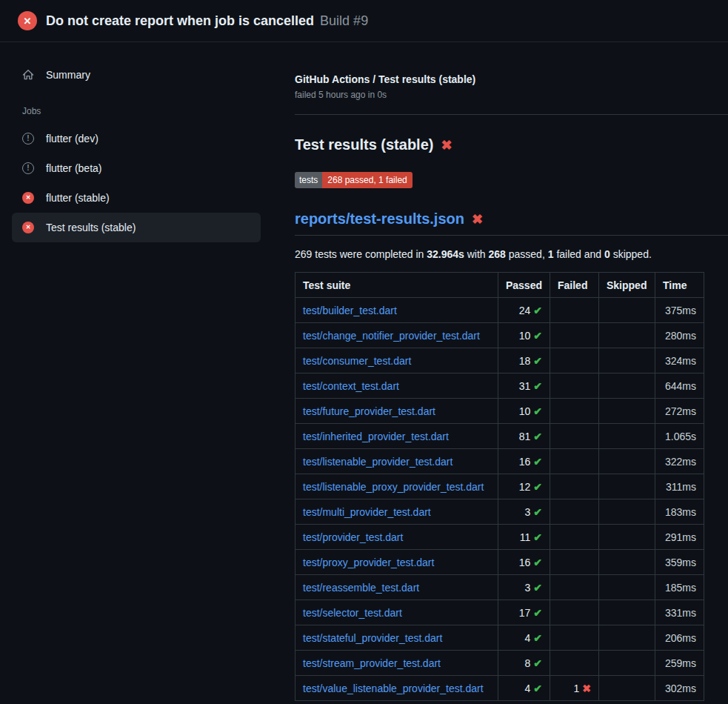 This screenshot has width=728, height=704. I want to click on time-cell: 272ms, so click(680, 411).